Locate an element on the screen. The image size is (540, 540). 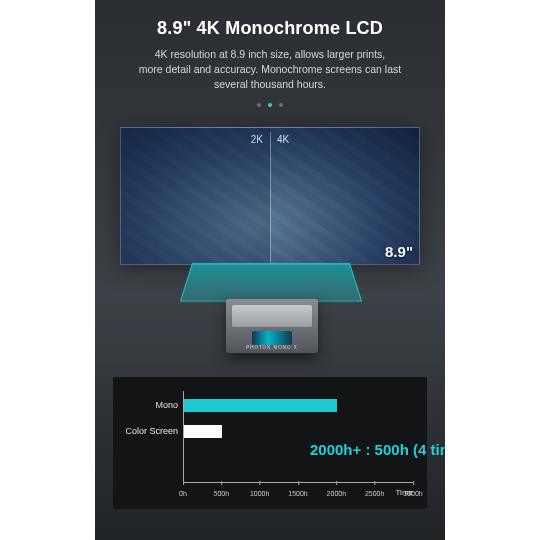
lifetime-chart: Mono Color Screen 2000h+ : 500h (4 times… is located at coordinates (270, 443).